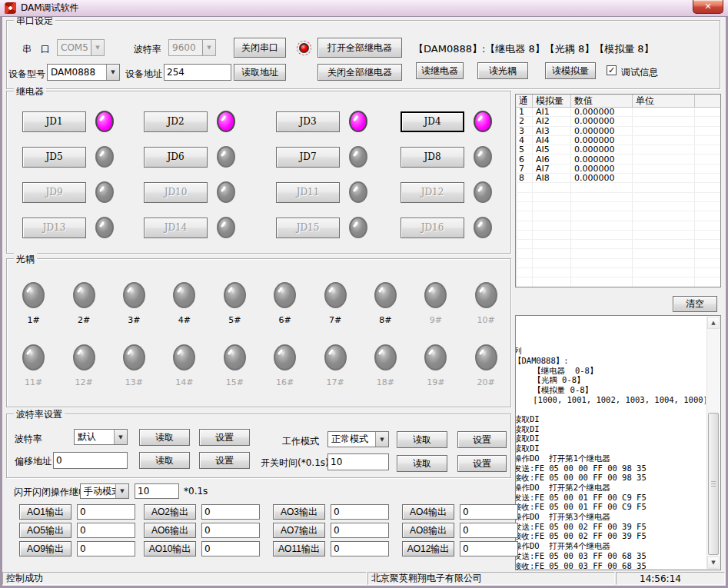 This screenshot has height=588, width=728. I want to click on scroll-up-icon: ▲, so click(713, 323).